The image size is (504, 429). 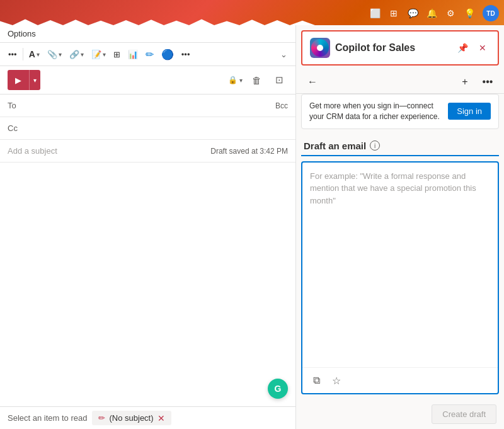 What do you see at coordinates (147, 129) in the screenshot?
I see `cc-row: Cc` at bounding box center [147, 129].